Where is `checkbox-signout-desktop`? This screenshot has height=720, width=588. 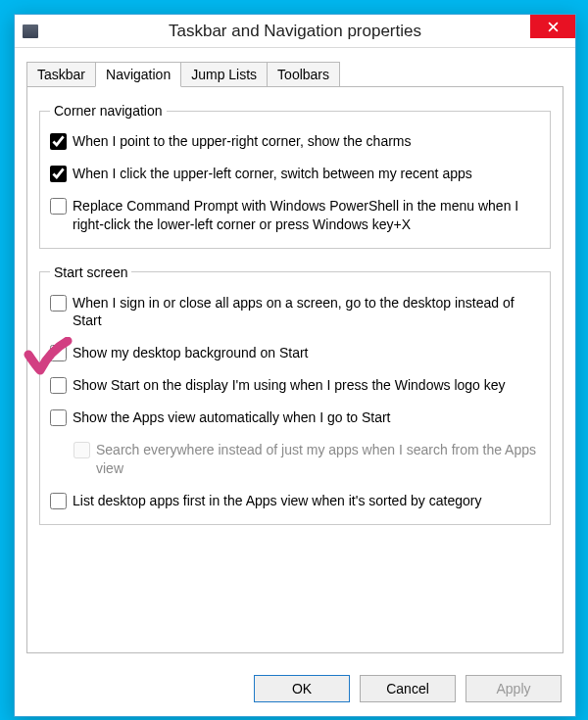
checkbox-signout-desktop is located at coordinates (59, 304).